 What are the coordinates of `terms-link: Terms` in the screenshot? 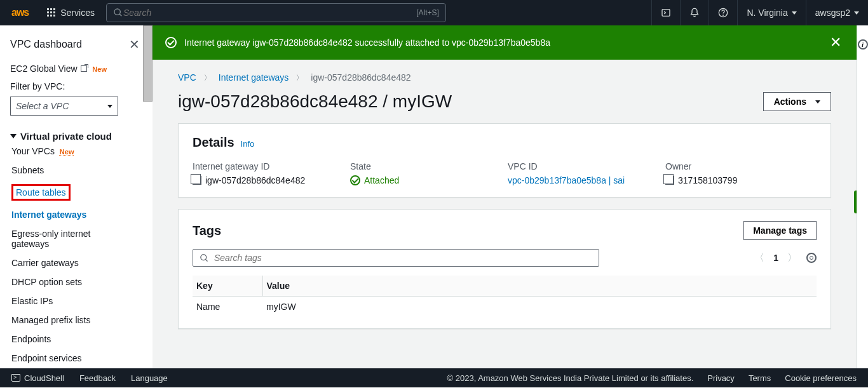 It's located at (760, 378).